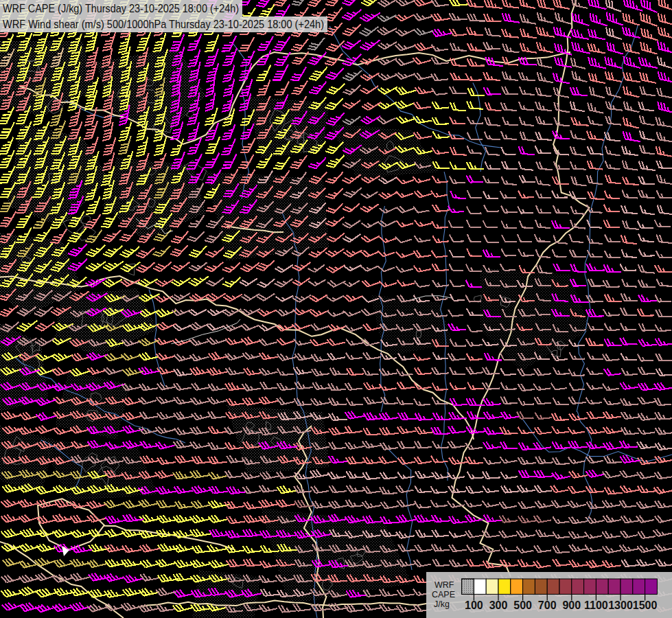 Image resolution: width=672 pixels, height=618 pixels. I want to click on svg-text: CAPE, so click(443, 595).